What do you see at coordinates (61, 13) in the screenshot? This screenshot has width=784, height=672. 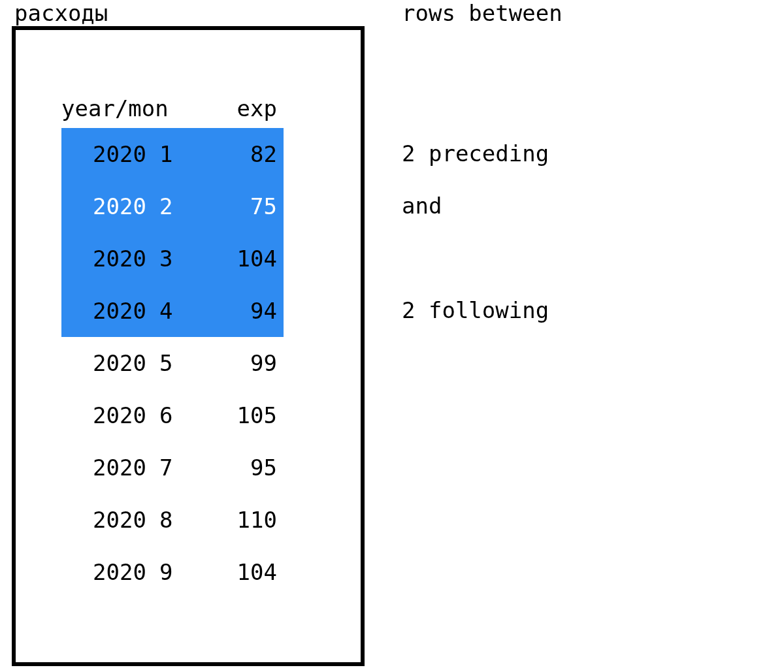 I see `table-title: расходы` at bounding box center [61, 13].